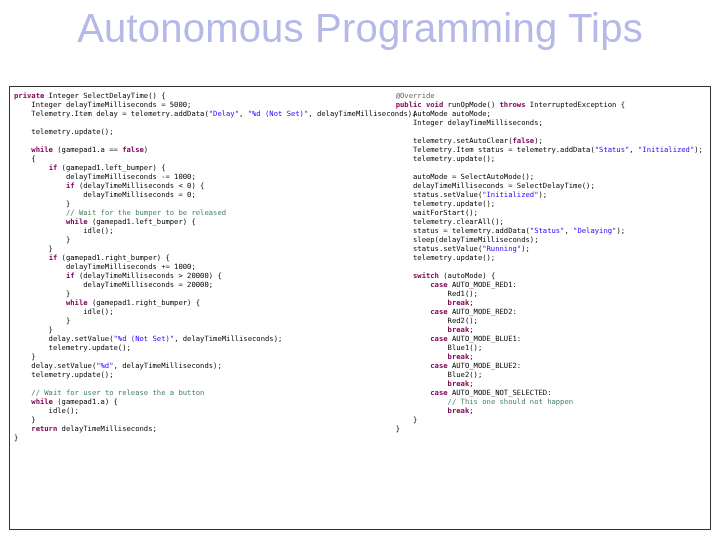 The width and height of the screenshot is (720, 540). I want to click on t: private, so click(29, 96).